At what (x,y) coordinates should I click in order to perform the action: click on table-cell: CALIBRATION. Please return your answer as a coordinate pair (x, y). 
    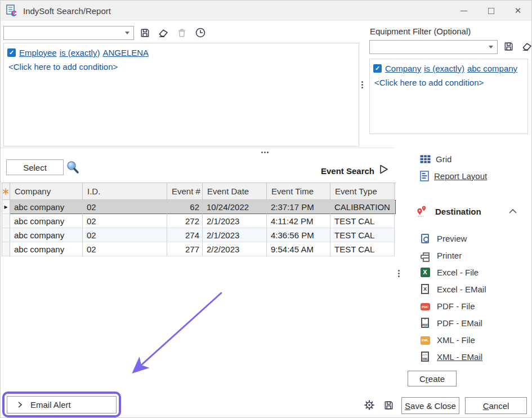
    Looking at the image, I should click on (363, 207).